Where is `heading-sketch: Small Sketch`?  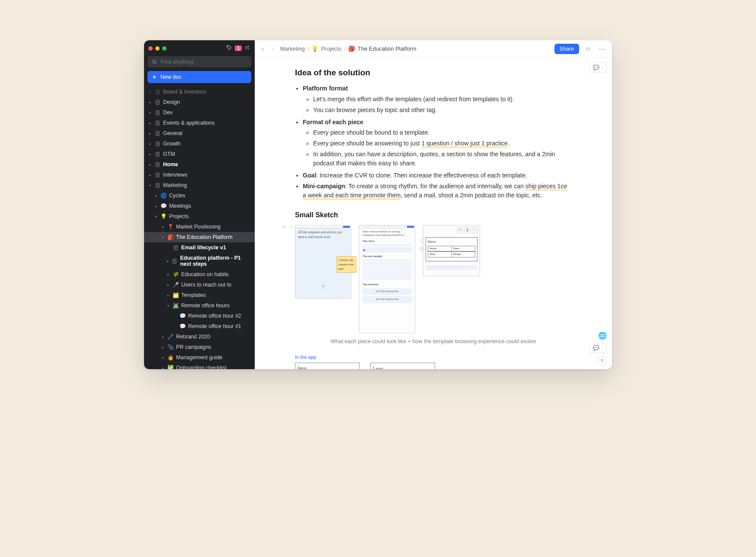 heading-sketch: Small Sketch is located at coordinates (433, 216).